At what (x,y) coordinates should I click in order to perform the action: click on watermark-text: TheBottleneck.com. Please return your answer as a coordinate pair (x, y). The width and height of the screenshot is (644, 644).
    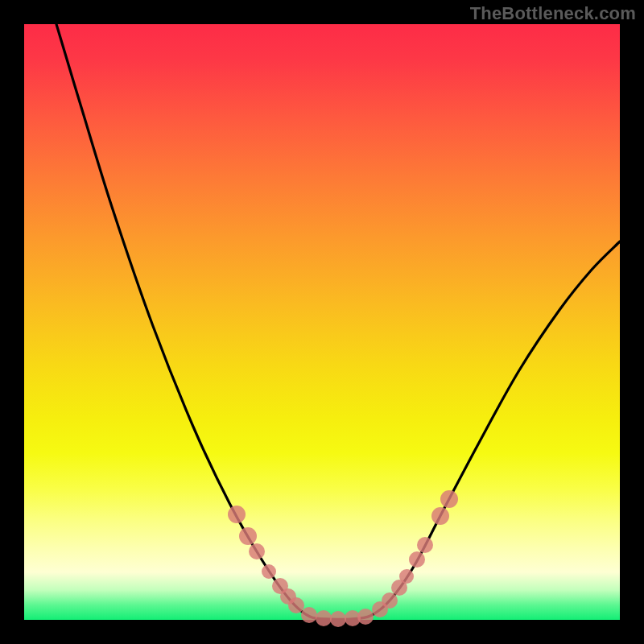
    Looking at the image, I should click on (553, 14).